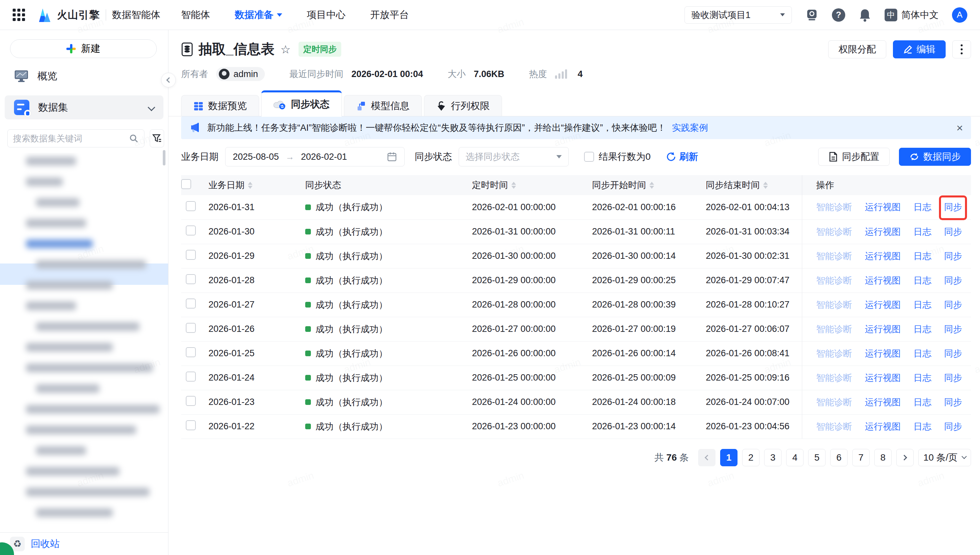  Describe the element at coordinates (905, 457) in the screenshot. I see `next-page-button` at that location.